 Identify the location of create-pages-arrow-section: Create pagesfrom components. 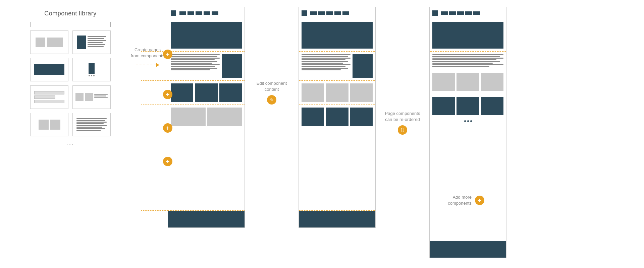
(148, 57).